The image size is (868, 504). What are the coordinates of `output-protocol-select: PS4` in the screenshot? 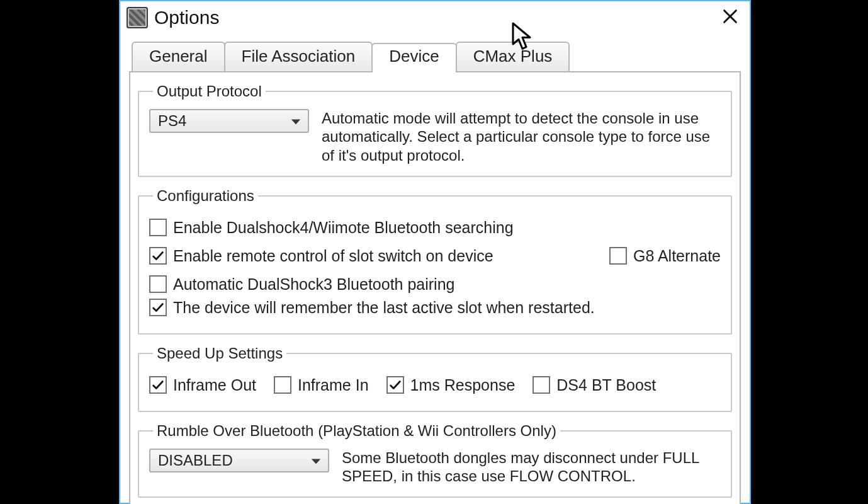 It's located at (229, 121).